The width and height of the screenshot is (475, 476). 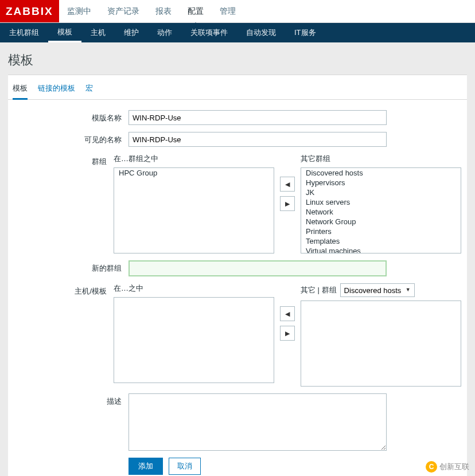 I want to click on in-group-option: HPC Group, so click(x=194, y=173).